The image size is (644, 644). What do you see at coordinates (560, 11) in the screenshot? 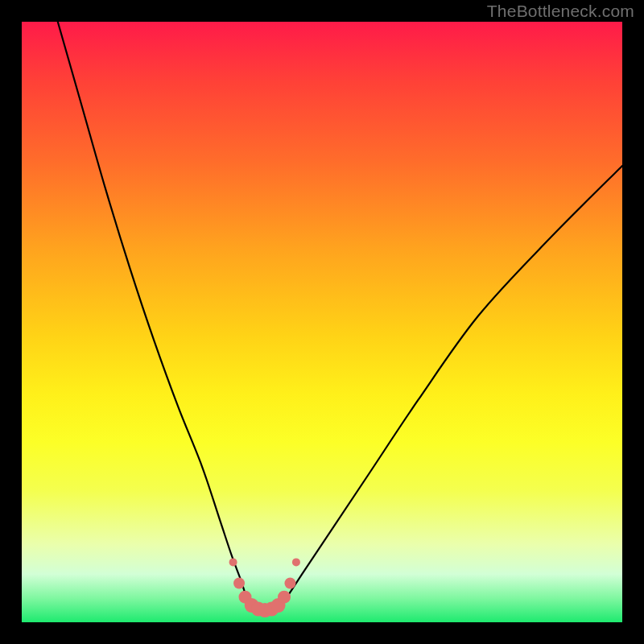
I see `watermark-text: TheBottleneck.com` at bounding box center [560, 11].